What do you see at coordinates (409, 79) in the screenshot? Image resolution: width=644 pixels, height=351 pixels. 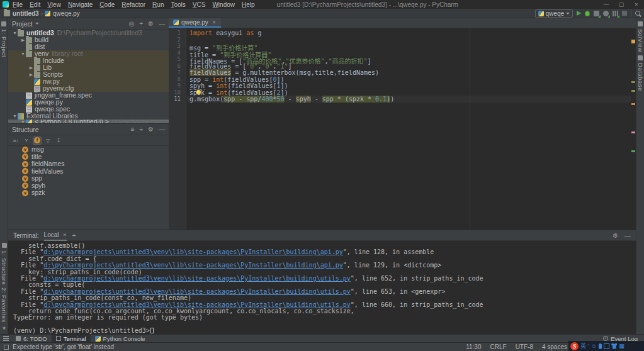 I see `code-line-8: spp = int(fieldValues[0])` at bounding box center [409, 79].